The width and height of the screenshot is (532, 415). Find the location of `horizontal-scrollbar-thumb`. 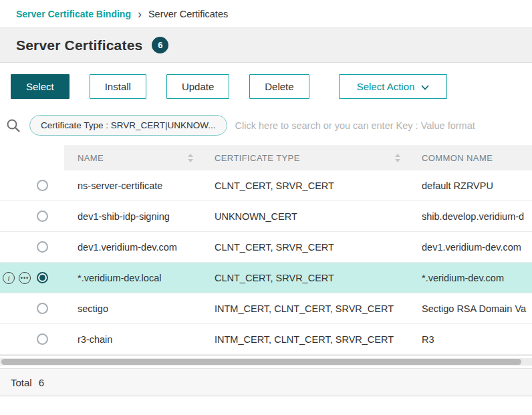

horizontal-scrollbar-thumb is located at coordinates (261, 362).